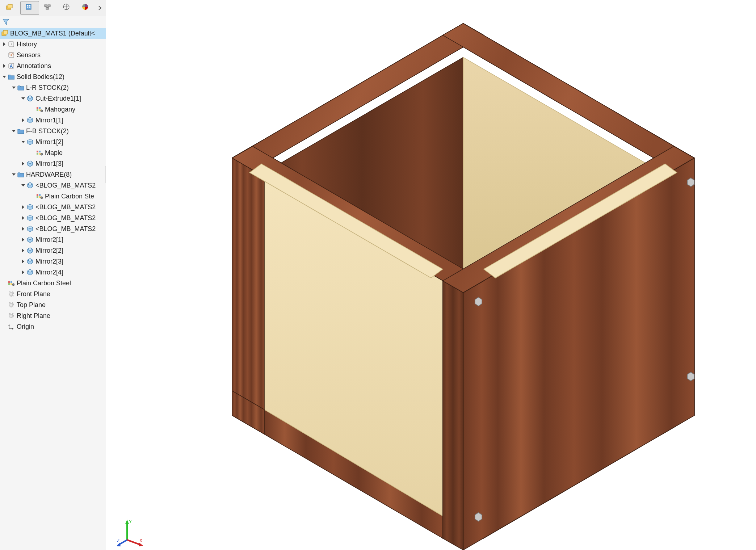 This screenshot has height=550, width=756. Describe the element at coordinates (49, 251) in the screenshot. I see `tree-item-label: Mirror2[2]` at that location.